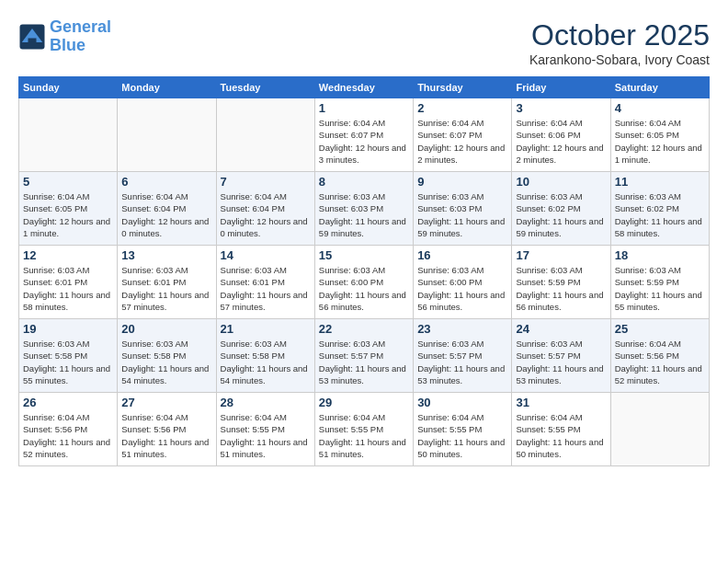  Describe the element at coordinates (462, 329) in the screenshot. I see `day-number: 23` at that location.